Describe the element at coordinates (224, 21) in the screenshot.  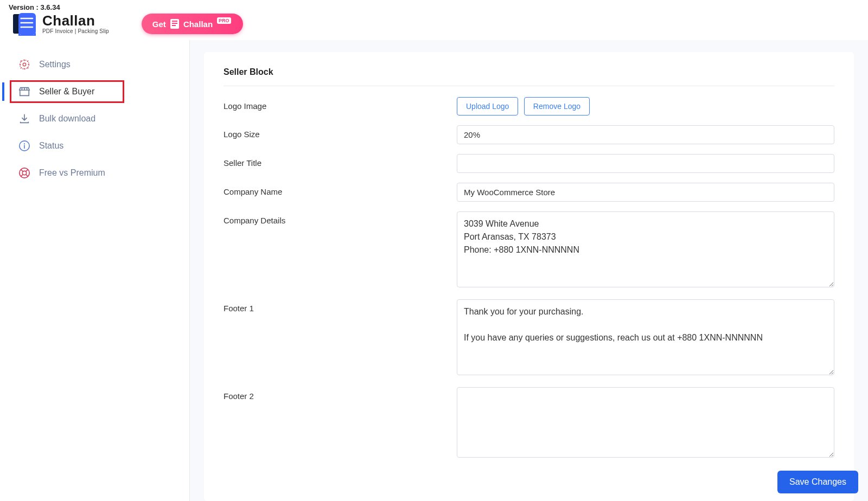
I see `pro-badge: PRO` at that location.